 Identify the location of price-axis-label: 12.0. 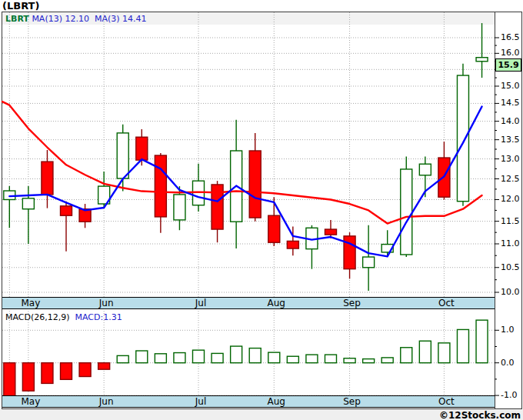
(511, 198).